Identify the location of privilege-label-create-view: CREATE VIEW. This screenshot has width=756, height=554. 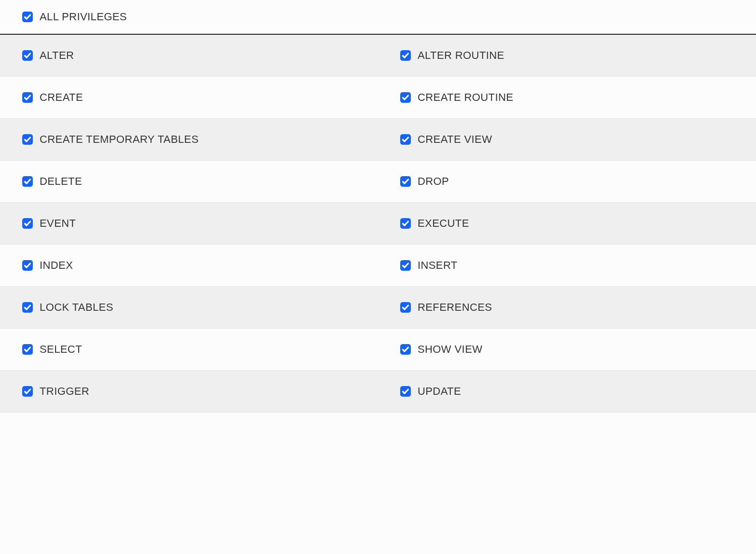
(455, 139).